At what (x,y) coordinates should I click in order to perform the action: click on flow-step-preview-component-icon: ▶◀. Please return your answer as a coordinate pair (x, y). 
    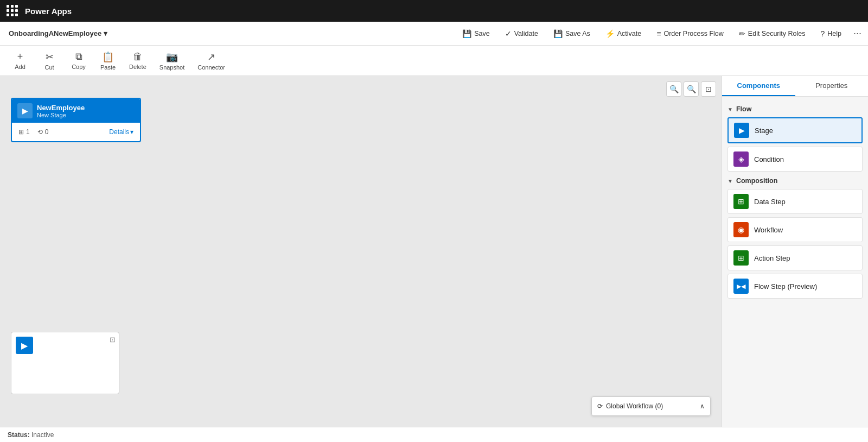
    Looking at the image, I should click on (741, 286).